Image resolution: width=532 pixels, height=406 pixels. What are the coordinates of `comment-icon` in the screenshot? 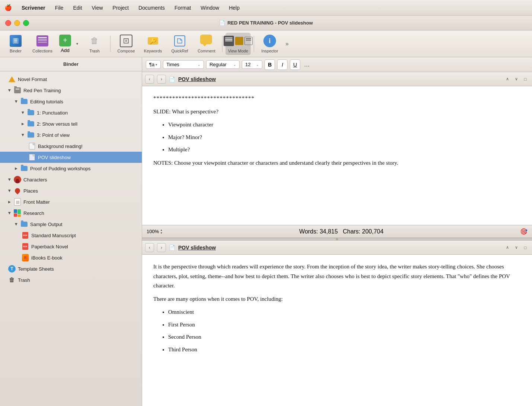 It's located at (206, 41).